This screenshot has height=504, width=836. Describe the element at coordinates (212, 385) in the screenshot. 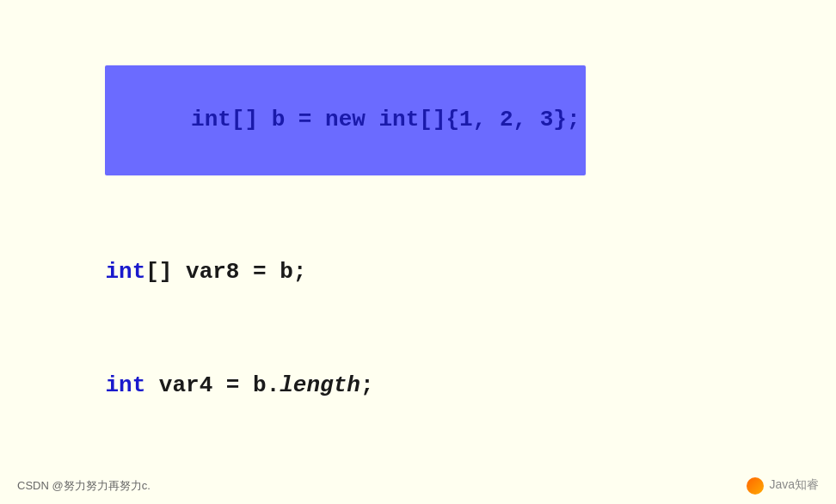

I see `code-text-3a: var4 = b.` at that location.